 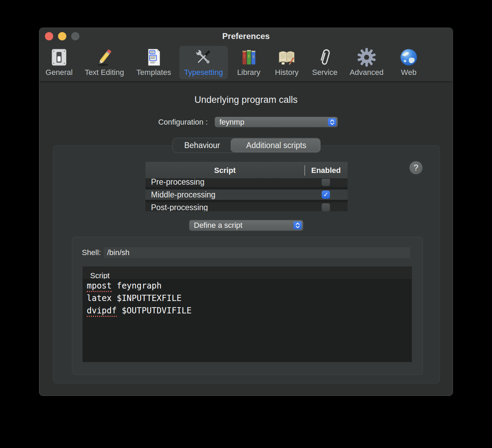 What do you see at coordinates (249, 63) in the screenshot?
I see `toolbar-item-library: T E X Library` at bounding box center [249, 63].